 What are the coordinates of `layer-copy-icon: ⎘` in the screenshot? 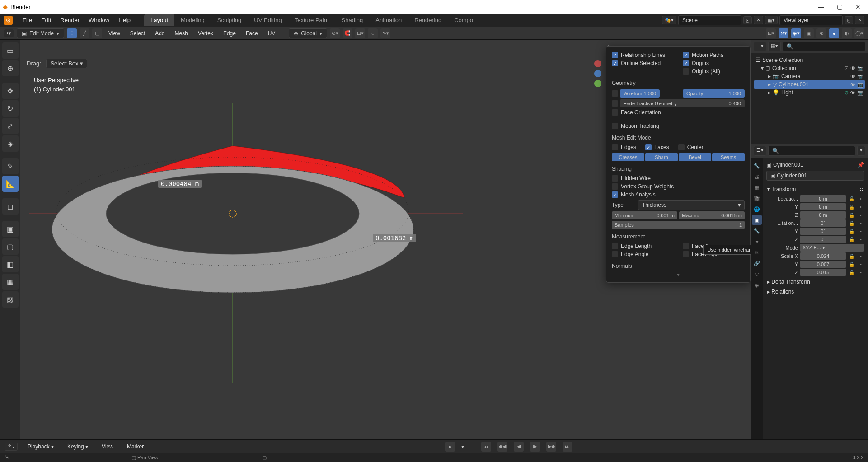 It's located at (849, 20).